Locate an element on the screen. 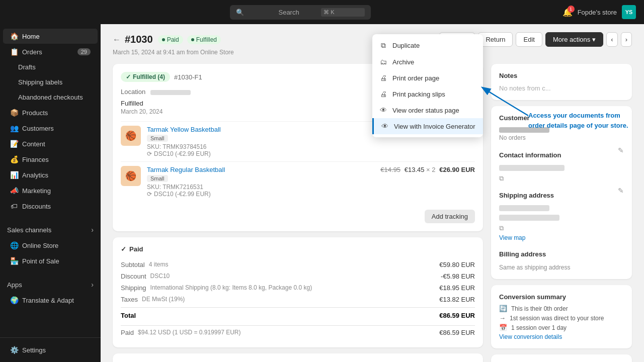 The width and height of the screenshot is (644, 362). product-name-2: Tarmak Regular Basketball is located at coordinates (261, 170).